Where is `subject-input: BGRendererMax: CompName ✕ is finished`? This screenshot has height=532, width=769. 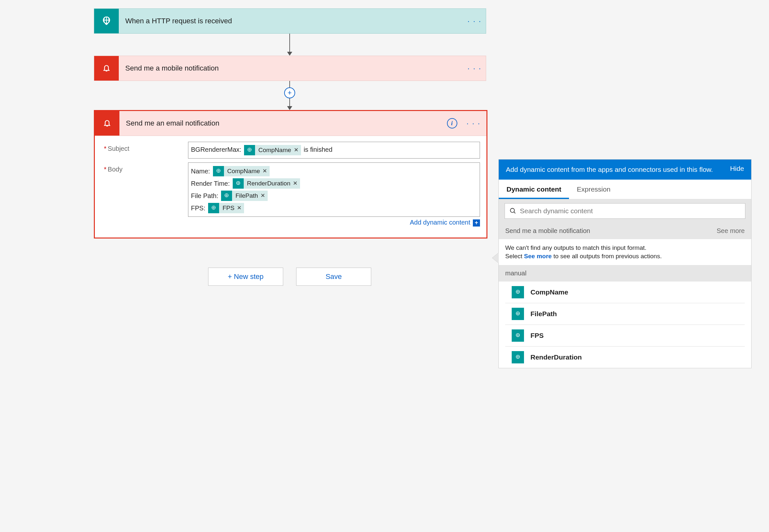 subject-input: BGRendererMax: CompName ✕ is finished is located at coordinates (334, 150).